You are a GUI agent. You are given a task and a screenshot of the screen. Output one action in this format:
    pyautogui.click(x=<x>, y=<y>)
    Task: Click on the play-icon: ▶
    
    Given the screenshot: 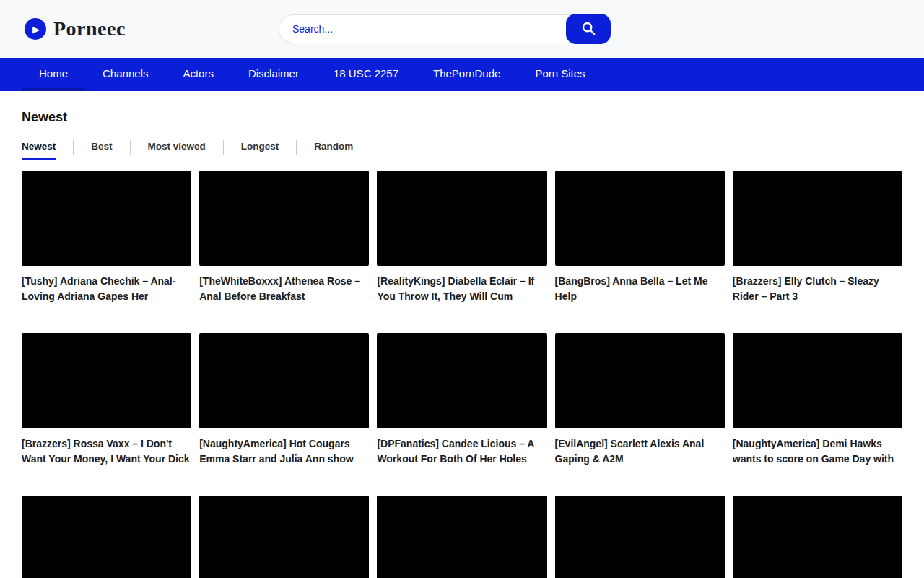 What is the action you would take?
    pyautogui.click(x=35, y=29)
    